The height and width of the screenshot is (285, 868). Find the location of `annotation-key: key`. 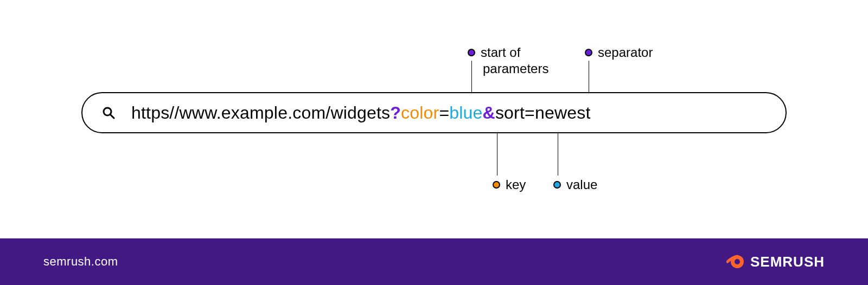

annotation-key: key is located at coordinates (509, 185).